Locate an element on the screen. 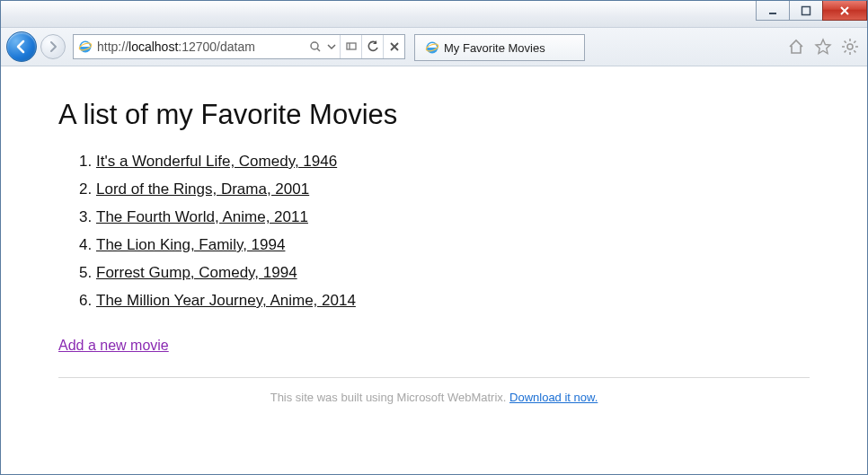  favorites-icon is located at coordinates (823, 47).